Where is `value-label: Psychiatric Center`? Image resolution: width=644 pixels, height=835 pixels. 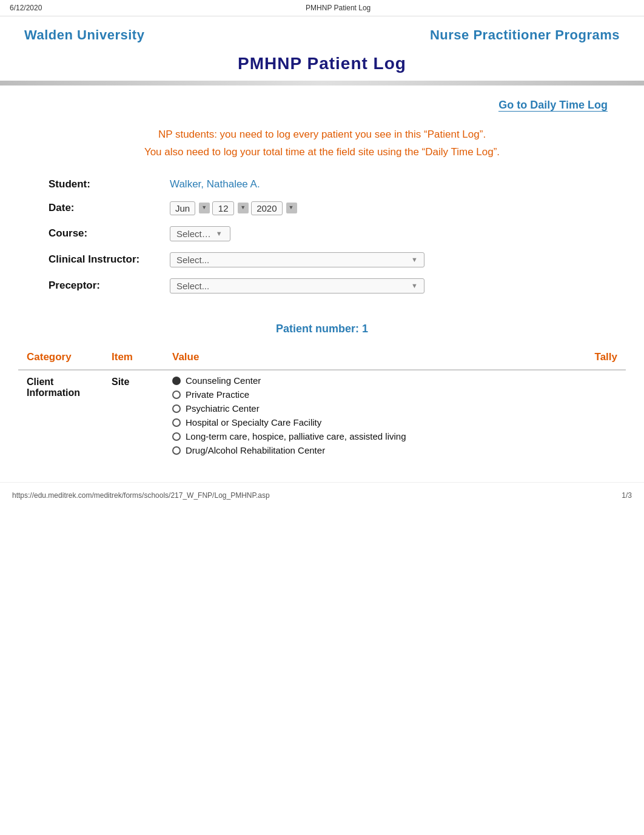 value-label: Psychiatric Center is located at coordinates (223, 409).